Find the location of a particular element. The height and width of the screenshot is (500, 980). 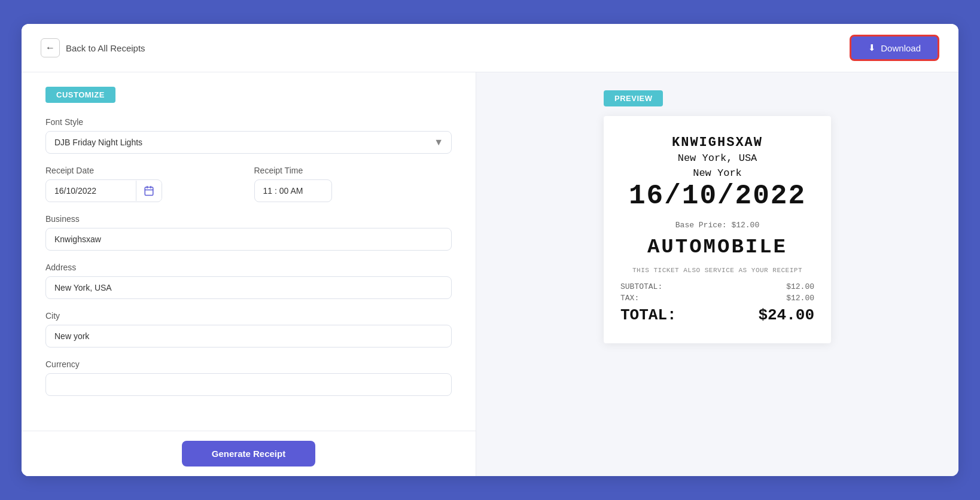

address-label: Address is located at coordinates (249, 267).